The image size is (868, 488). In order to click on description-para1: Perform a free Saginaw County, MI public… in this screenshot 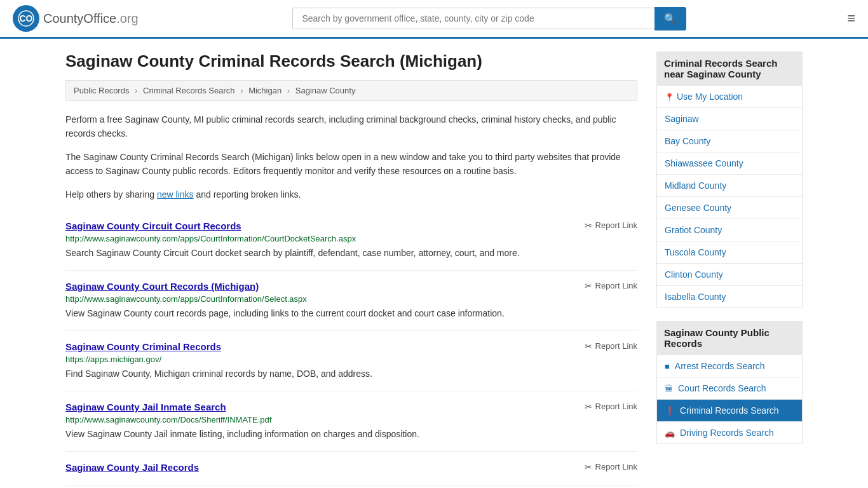, I will do `click(351, 127)`.